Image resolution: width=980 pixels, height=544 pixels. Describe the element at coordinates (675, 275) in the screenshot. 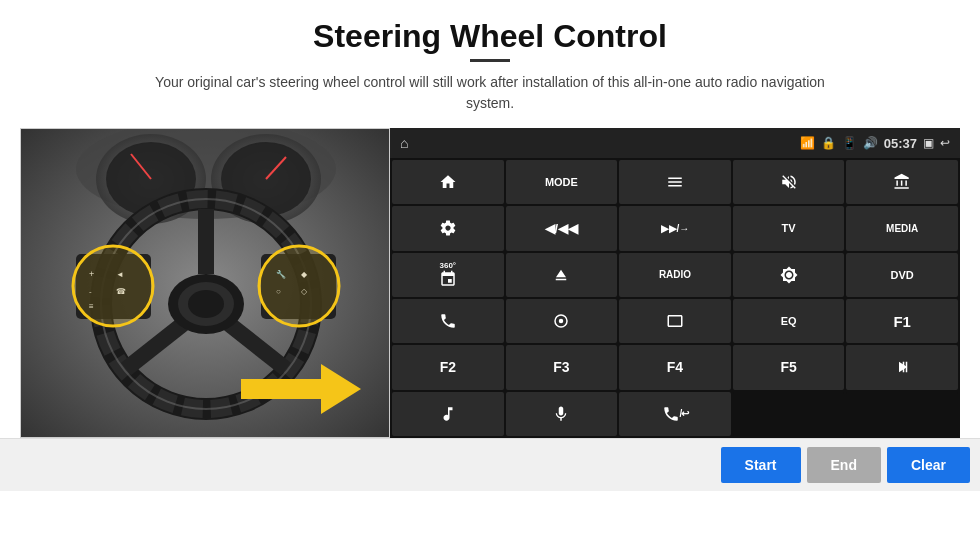

I see `btn-radio: RADIO` at that location.